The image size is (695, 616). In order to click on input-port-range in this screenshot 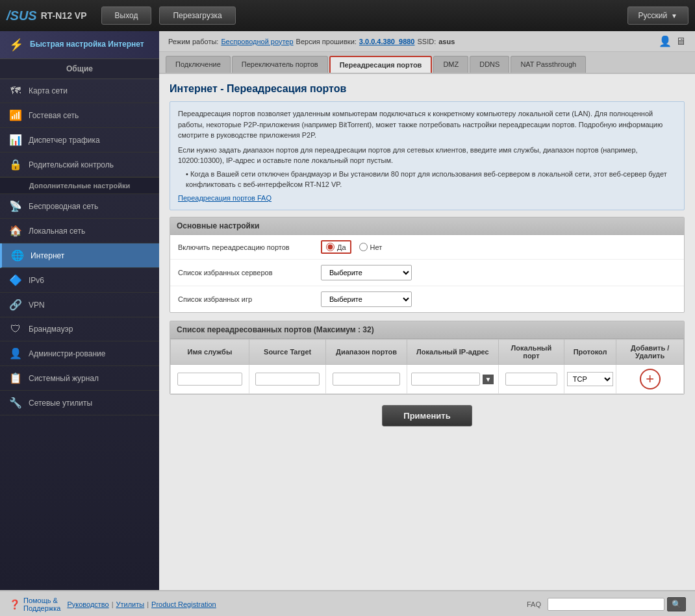, I will do `click(366, 379)`.